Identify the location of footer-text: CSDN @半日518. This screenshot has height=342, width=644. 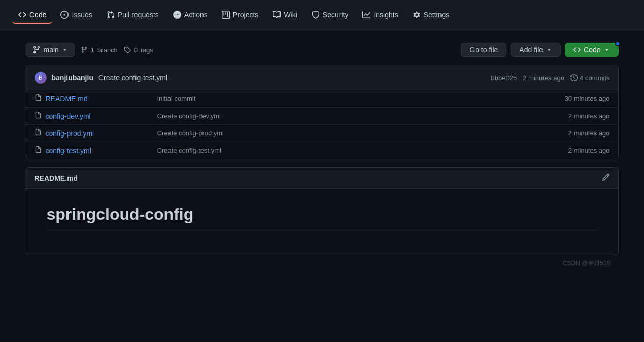
(587, 263).